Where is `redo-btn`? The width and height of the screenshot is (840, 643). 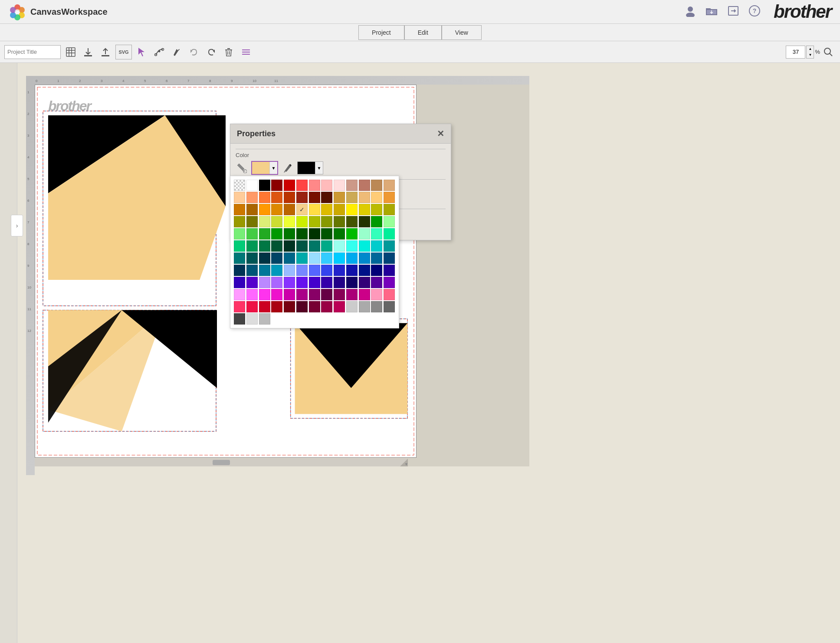 redo-btn is located at coordinates (211, 52).